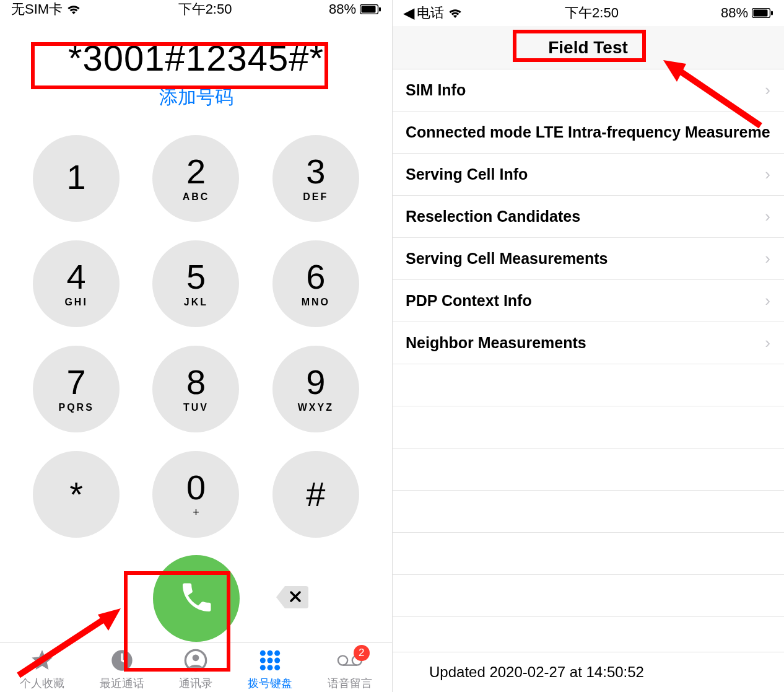 The width and height of the screenshot is (784, 692). I want to click on key-7: 7PQRS, so click(76, 389).